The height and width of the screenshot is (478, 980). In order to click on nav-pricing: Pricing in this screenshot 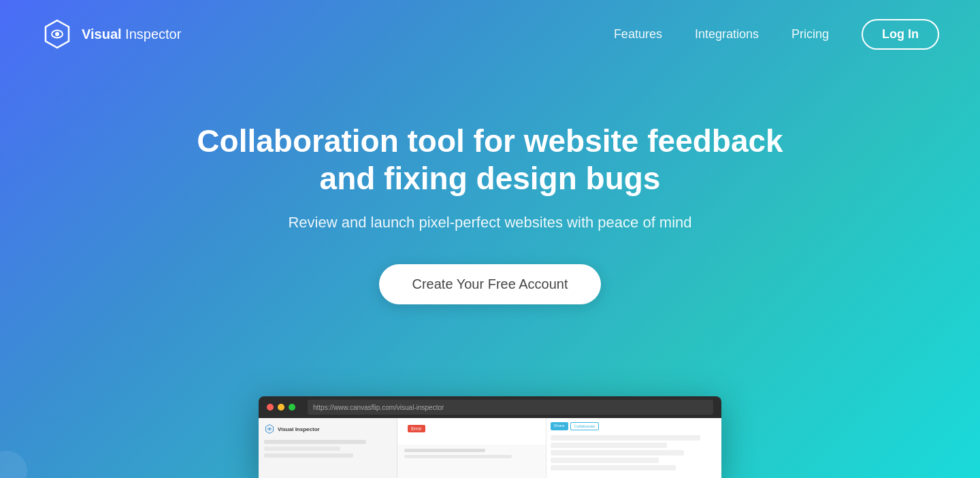, I will do `click(810, 34)`.